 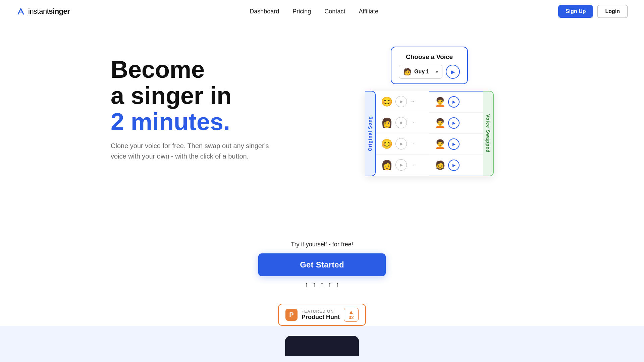 I want to click on voice-swapped-label: Voice Swapped, so click(x=488, y=133).